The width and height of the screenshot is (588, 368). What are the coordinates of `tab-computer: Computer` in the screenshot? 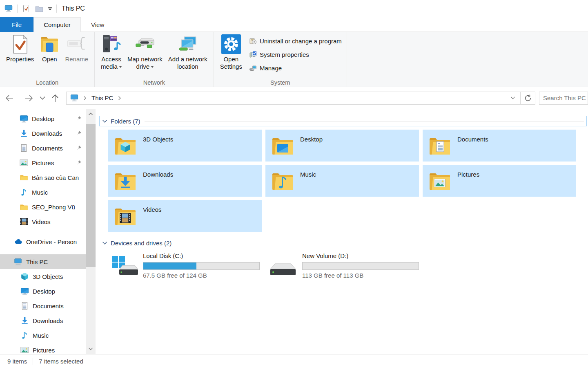 It's located at (57, 25).